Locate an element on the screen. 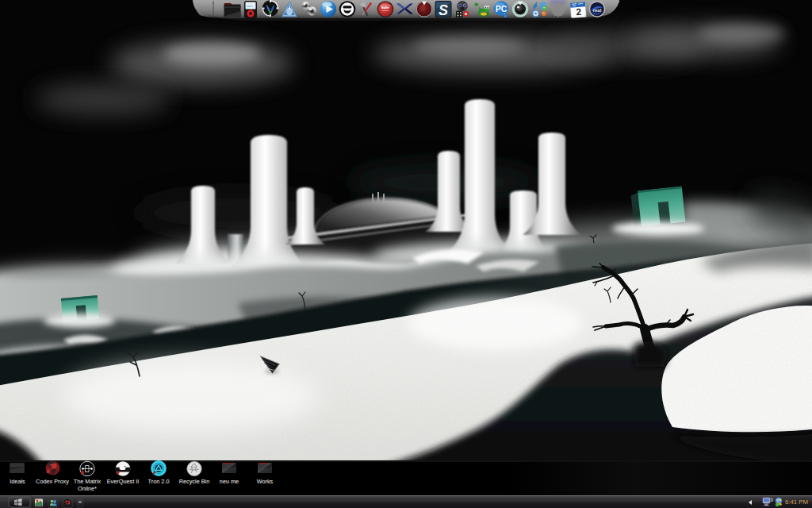  svg-text: S is located at coordinates (443, 10).